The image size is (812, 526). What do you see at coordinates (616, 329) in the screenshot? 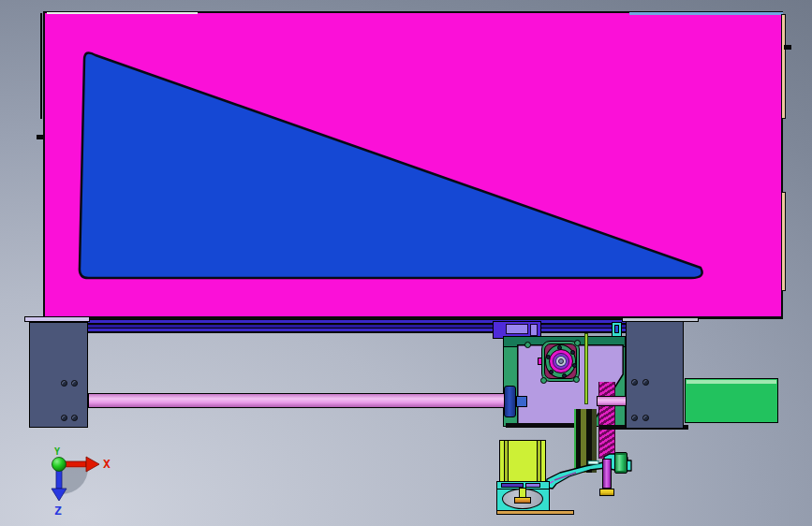
I see `rail-end-clamp-insert` at bounding box center [616, 329].